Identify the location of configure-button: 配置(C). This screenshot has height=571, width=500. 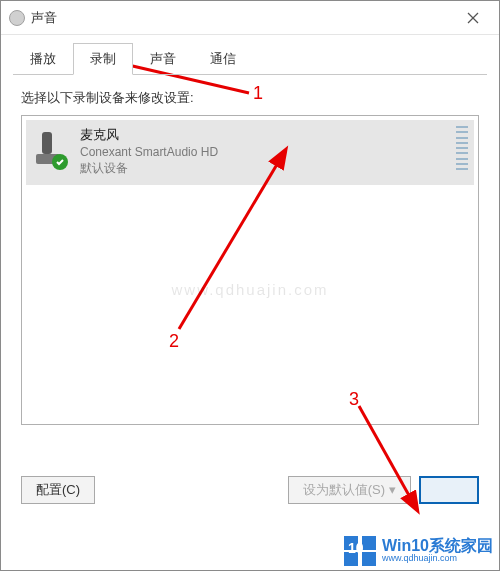
(58, 490).